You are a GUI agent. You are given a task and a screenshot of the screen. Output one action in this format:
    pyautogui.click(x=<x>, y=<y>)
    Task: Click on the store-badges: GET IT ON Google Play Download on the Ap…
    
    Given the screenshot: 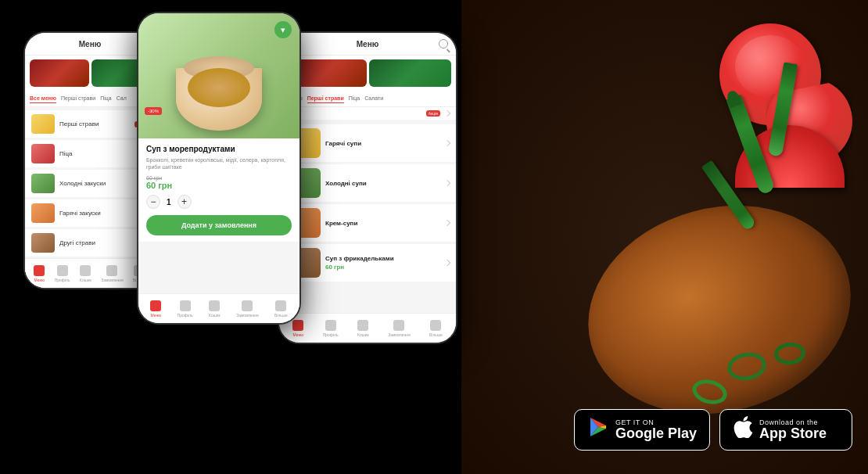 What is the action you would take?
    pyautogui.click(x=713, y=430)
    